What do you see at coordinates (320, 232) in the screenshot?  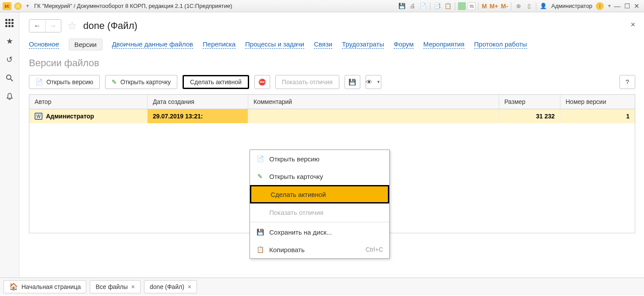 I see `ctx-save-disk: 💾Сохранить на диск...` at bounding box center [320, 232].